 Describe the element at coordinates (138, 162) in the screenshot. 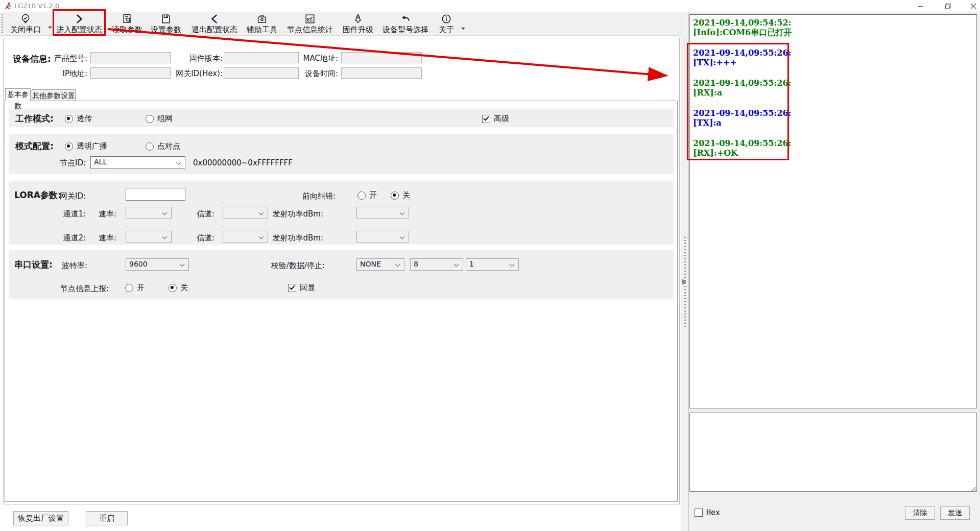

I see `node-id-combobox: ALL` at that location.